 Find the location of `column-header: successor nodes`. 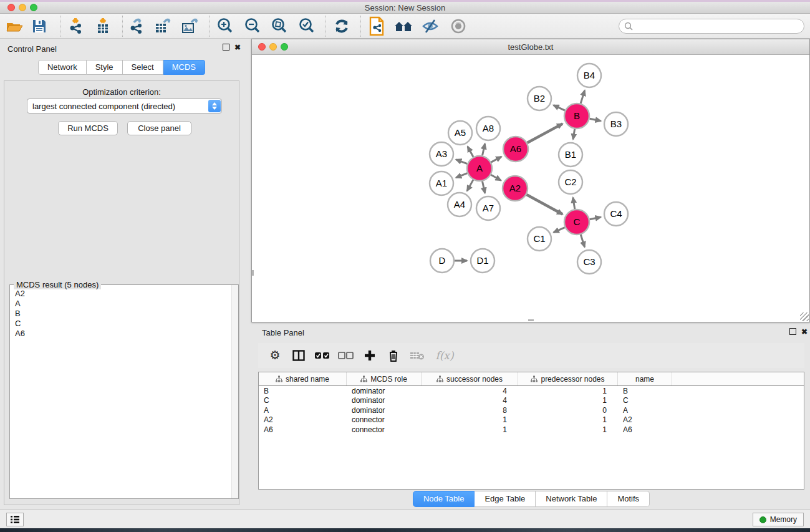

column-header: successor nodes is located at coordinates (470, 379).